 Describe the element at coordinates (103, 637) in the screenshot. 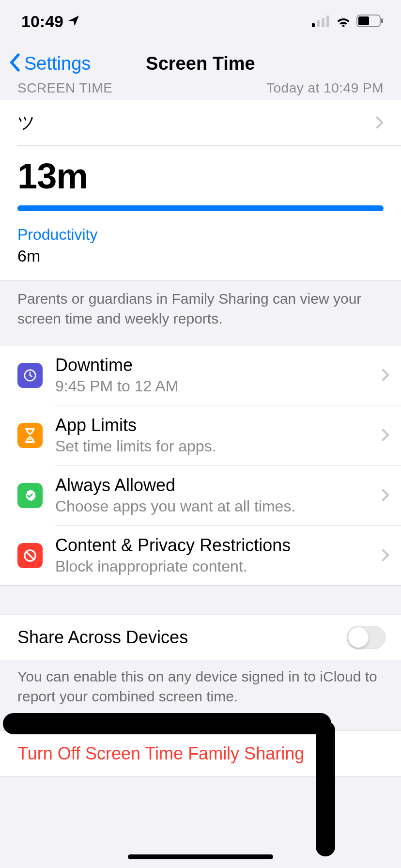

I see `share-label: Share Across Devices` at that location.